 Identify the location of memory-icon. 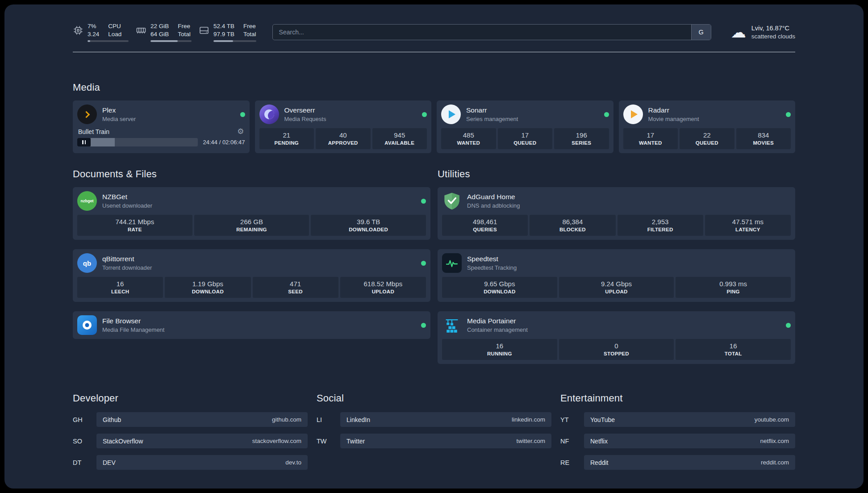
(141, 31).